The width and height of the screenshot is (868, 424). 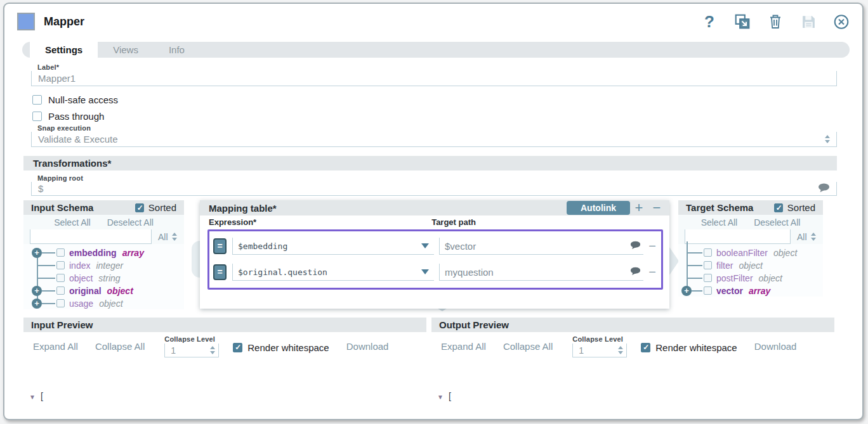 I want to click on expression-value: $original.question, so click(x=283, y=273).